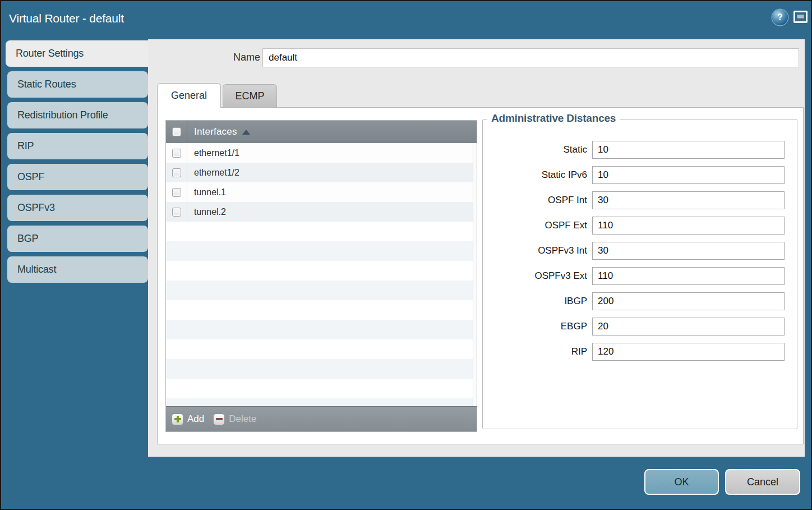 This screenshot has height=510, width=812. Describe the element at coordinates (246, 132) in the screenshot. I see `sort-ascending-icon` at that location.